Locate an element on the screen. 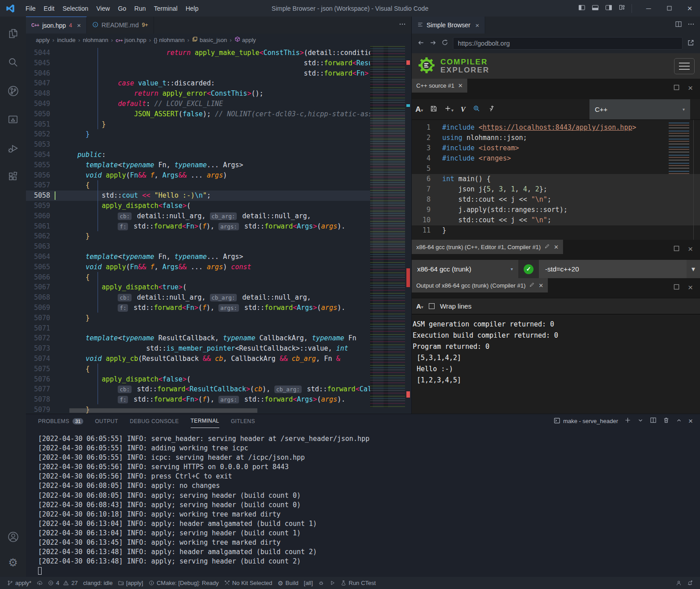 Image resolution: width=700 pixels, height=589 pixels. status-item-bug is located at coordinates (321, 583).